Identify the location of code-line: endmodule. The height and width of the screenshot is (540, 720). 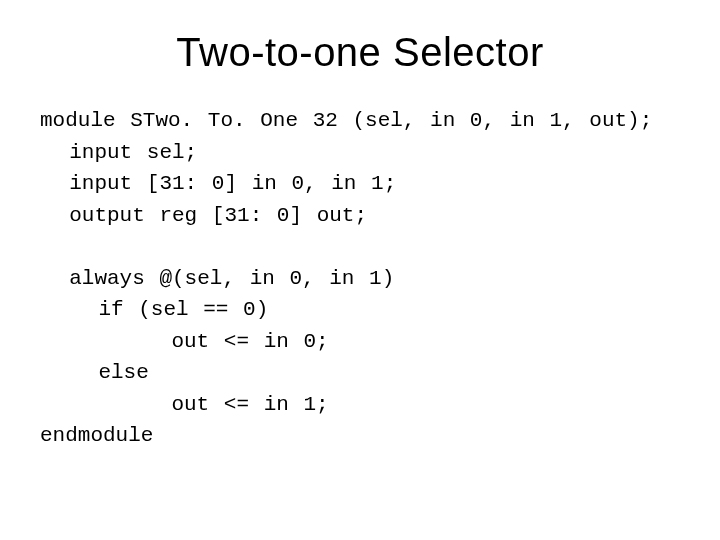
(96, 436).